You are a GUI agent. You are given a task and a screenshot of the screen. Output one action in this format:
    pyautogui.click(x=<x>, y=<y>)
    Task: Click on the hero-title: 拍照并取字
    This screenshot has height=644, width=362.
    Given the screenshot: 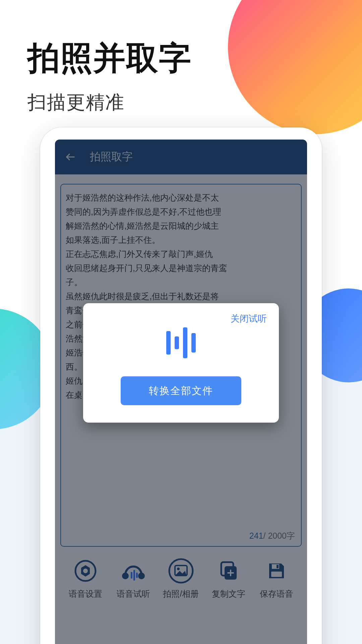 What is the action you would take?
    pyautogui.click(x=110, y=59)
    